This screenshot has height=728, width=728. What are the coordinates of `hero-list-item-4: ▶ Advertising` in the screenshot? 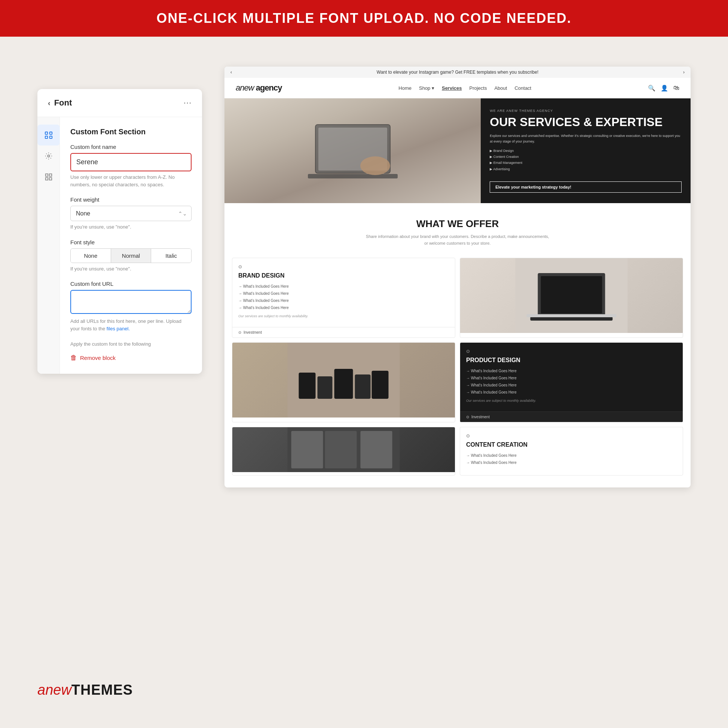 It's located at (586, 169).